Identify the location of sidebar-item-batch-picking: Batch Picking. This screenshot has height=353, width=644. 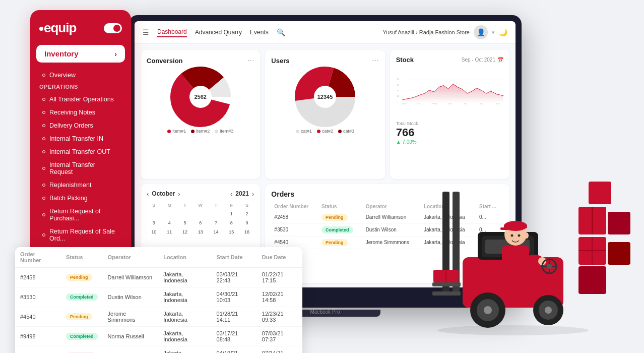
(81, 198).